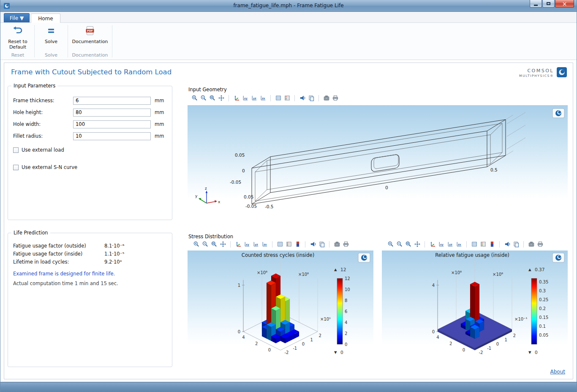 The image size is (577, 392). What do you see at coordinates (90, 35) in the screenshot?
I see `documentation-button: PDF Documentation` at bounding box center [90, 35].